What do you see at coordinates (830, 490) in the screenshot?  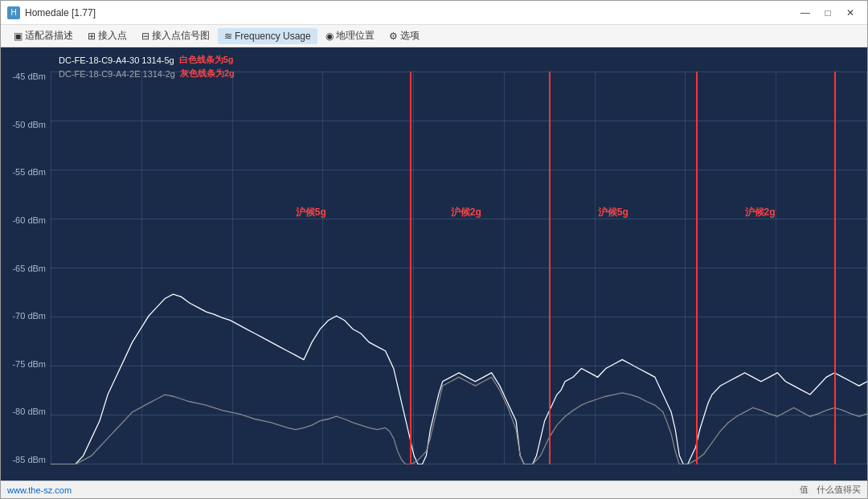 I see `status-right: 值 什么值得买` at bounding box center [830, 490].